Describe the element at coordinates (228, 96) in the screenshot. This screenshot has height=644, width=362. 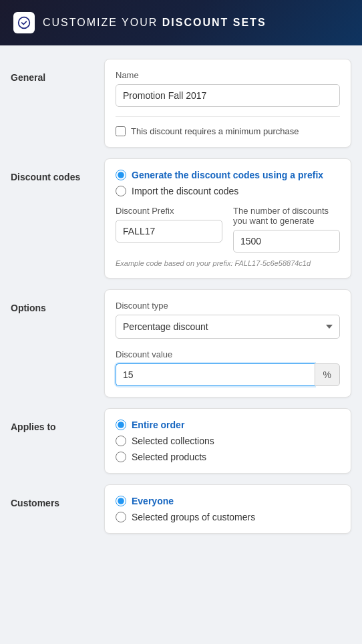
I see `name-input` at that location.